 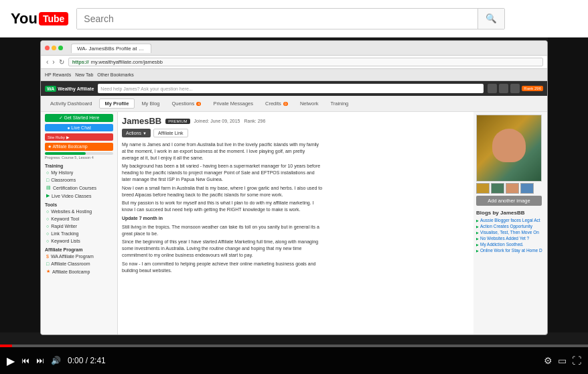 I want to click on sidebar-get-started: ✓ Get Started Here, so click(x=79, y=118).